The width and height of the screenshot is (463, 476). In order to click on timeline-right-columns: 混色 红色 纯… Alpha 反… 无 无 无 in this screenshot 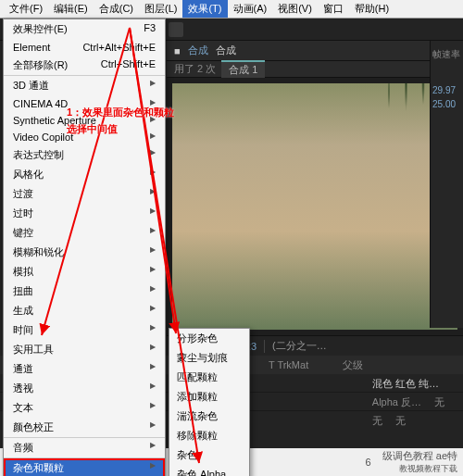, I will do `click(408, 402)`.